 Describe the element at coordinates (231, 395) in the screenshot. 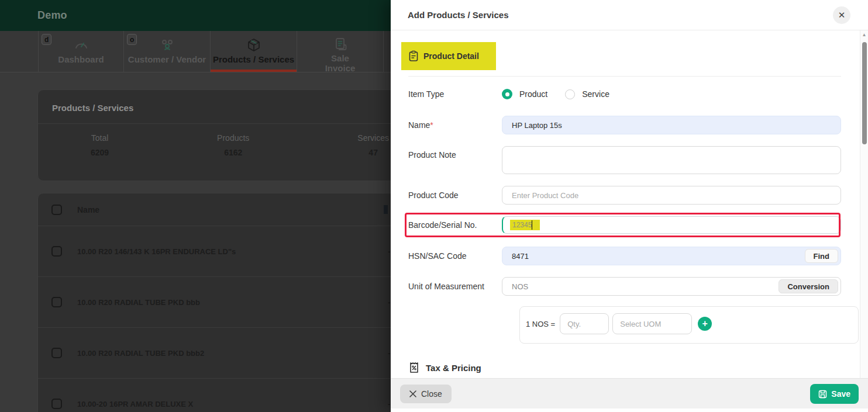

I see `table-row: 10.00-20 16PR AMAR DELUXE X -` at that location.